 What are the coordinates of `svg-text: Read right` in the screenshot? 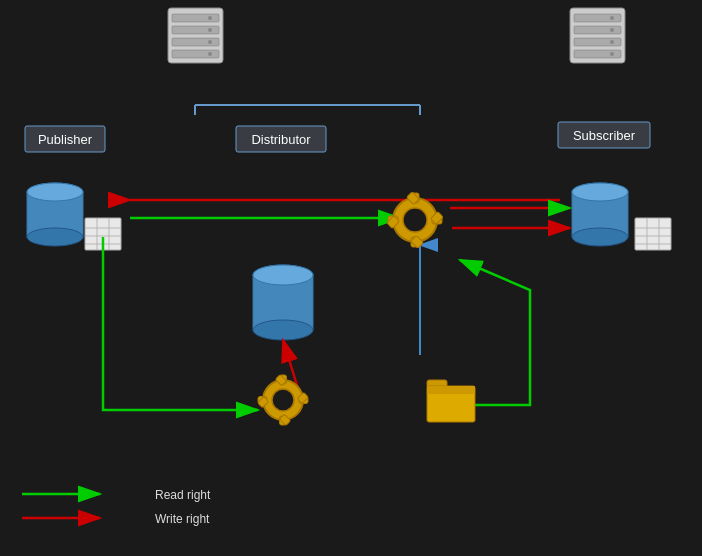 It's located at (183, 495).